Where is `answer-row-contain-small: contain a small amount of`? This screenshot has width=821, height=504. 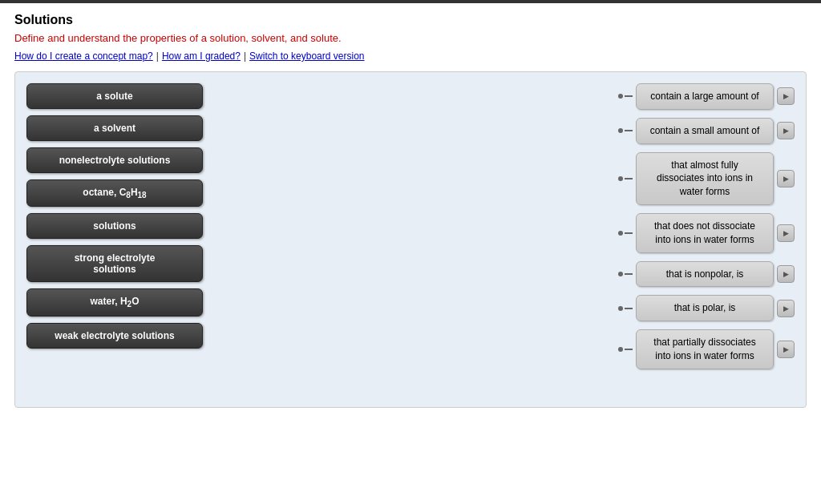 answer-row-contain-small: contain a small amount of is located at coordinates (706, 131).